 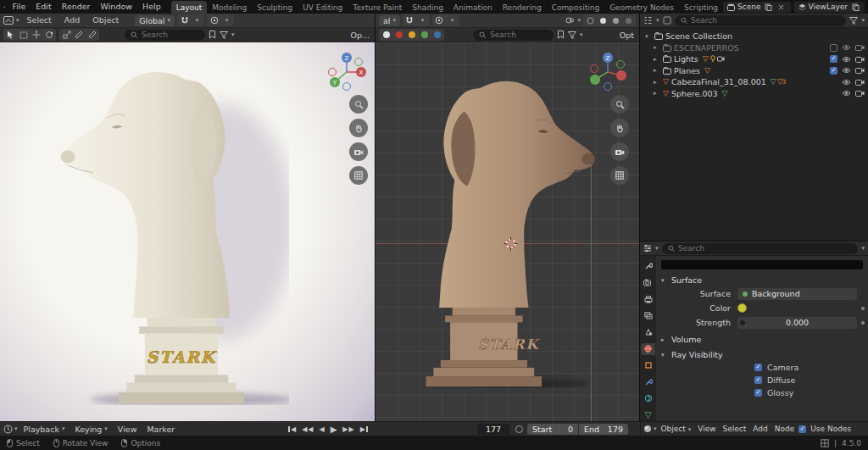 What do you see at coordinates (760, 429) in the screenshot?
I see `shader-add-menu: Add` at bounding box center [760, 429].